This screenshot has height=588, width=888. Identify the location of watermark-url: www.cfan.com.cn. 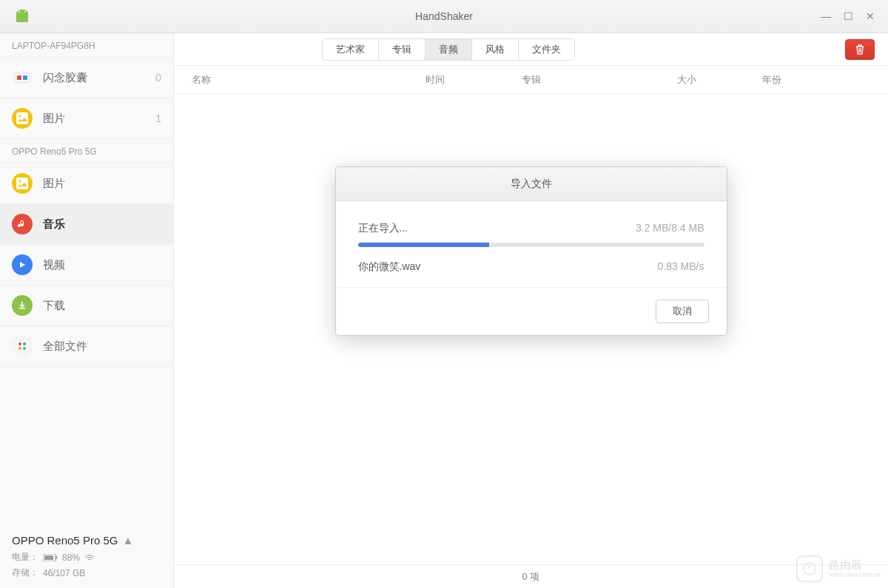
(855, 575).